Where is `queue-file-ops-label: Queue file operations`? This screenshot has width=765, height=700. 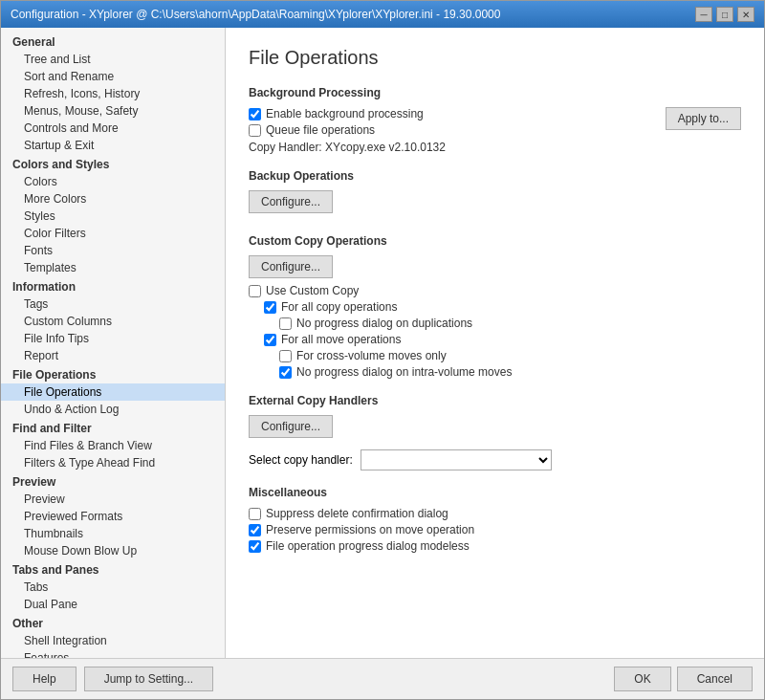
queue-file-ops-label: Queue file operations is located at coordinates (320, 130).